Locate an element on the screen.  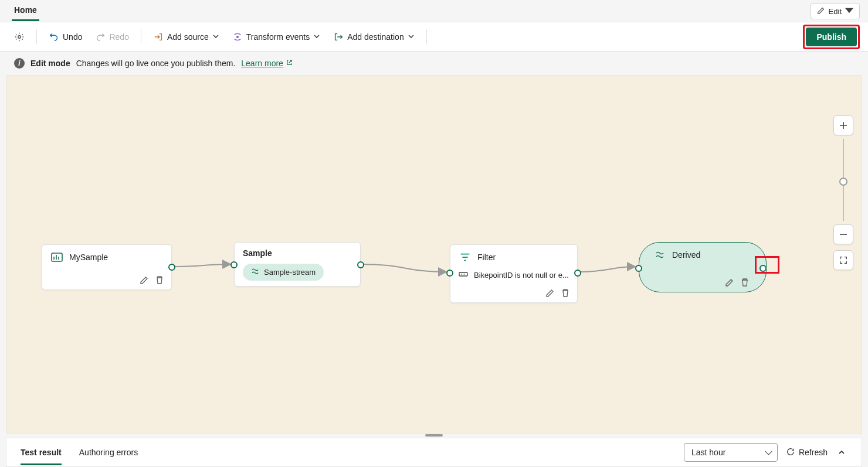
node-title: MySample is located at coordinates (89, 257).